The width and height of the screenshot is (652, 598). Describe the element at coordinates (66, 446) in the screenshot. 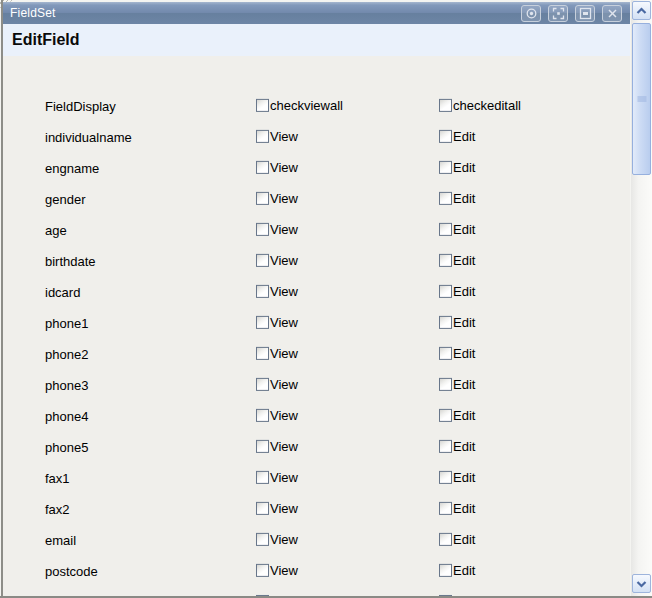

I see `field-label: phone5` at that location.